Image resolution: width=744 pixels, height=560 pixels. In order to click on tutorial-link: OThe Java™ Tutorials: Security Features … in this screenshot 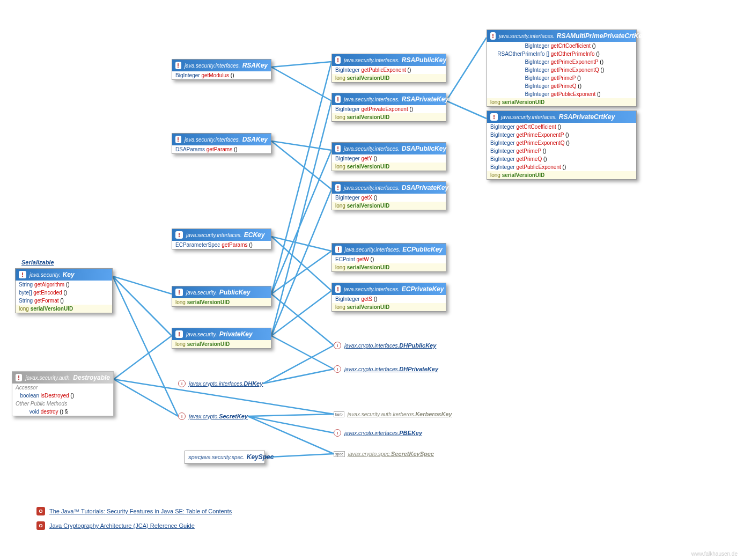, I will do `click(134, 511)`.